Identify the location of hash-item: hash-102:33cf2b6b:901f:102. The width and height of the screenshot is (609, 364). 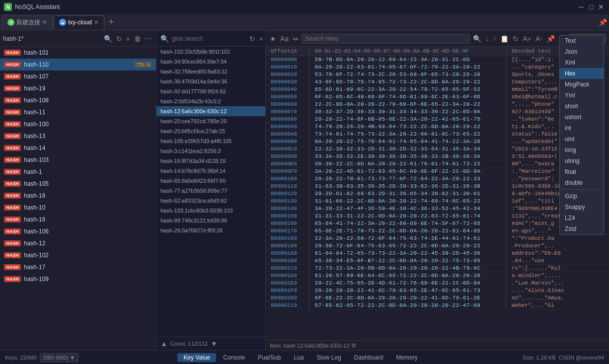
(211, 52).